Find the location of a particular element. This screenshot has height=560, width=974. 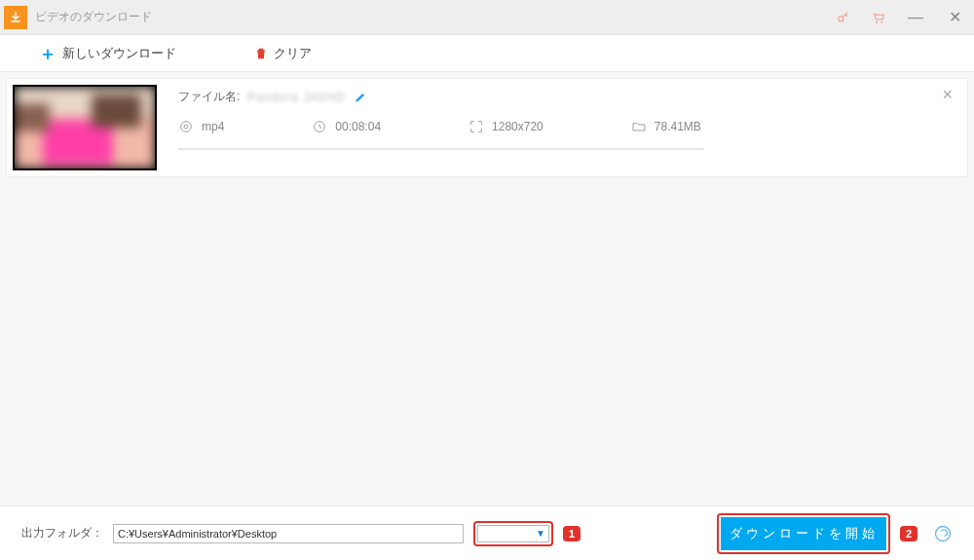

meta-size: 78.41MB is located at coordinates (666, 127).